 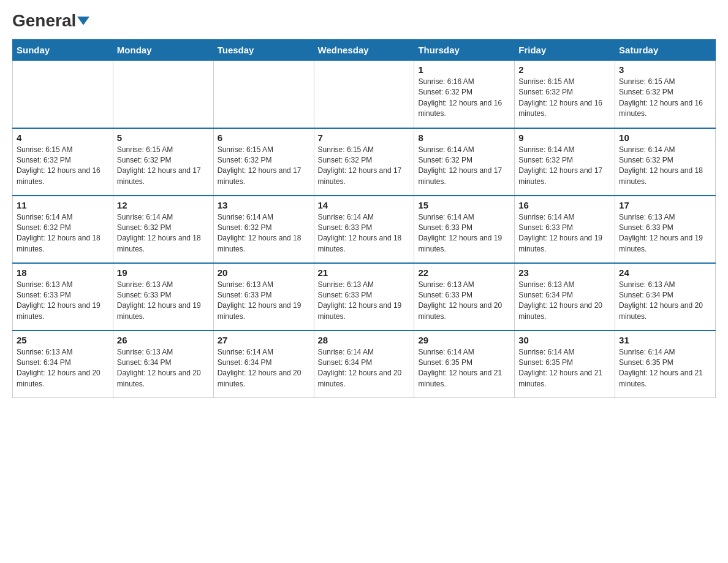 I want to click on calendar-cell: 5Sunrise: 6:15 AMSunset: 6:32 PMDaylight…, so click(x=163, y=162).